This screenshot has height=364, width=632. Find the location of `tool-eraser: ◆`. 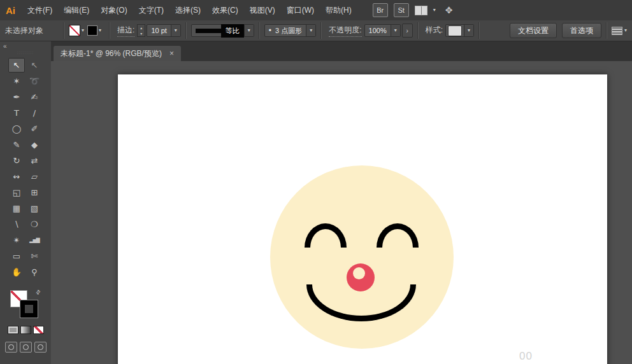

tool-eraser: ◆ is located at coordinates (34, 145).